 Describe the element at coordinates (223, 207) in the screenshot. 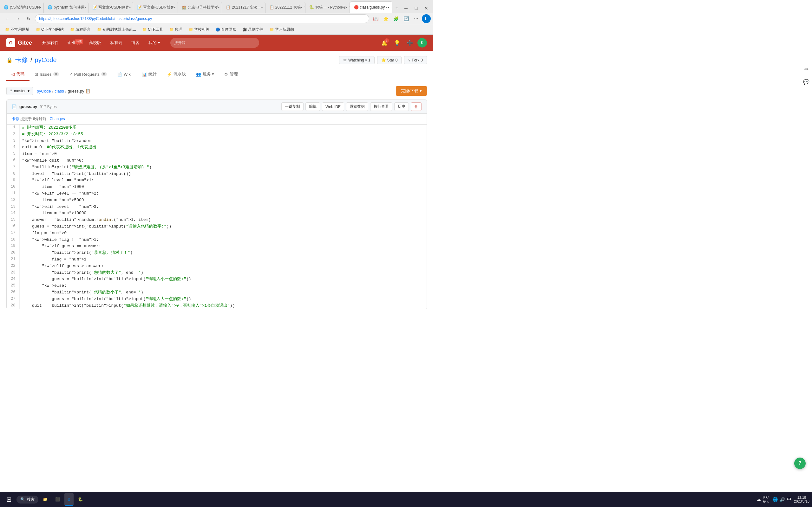

I see `line-code: "kw">elif level == "num">3:` at that location.